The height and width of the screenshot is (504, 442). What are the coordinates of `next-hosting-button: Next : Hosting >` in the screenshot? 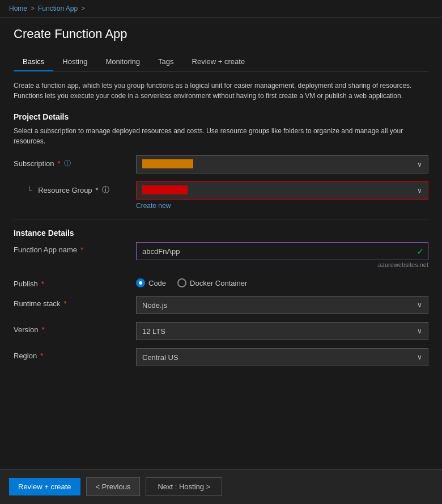 It's located at (184, 486).